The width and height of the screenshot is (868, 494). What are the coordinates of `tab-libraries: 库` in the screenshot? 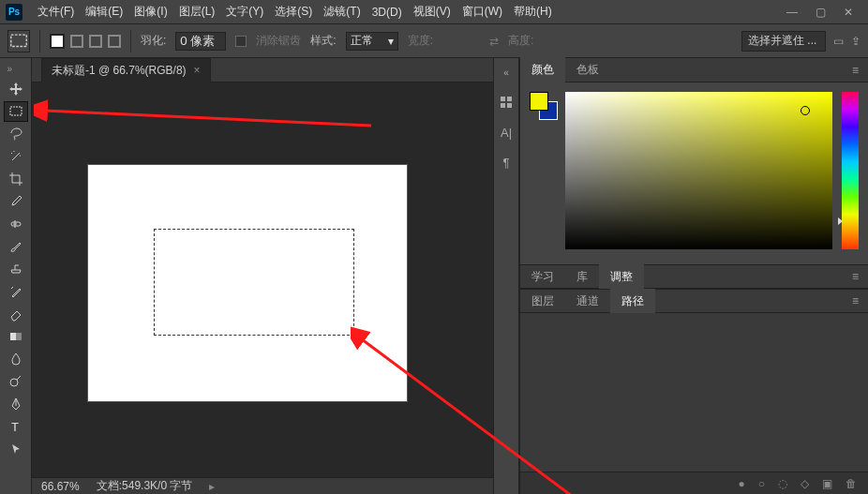 It's located at (582, 277).